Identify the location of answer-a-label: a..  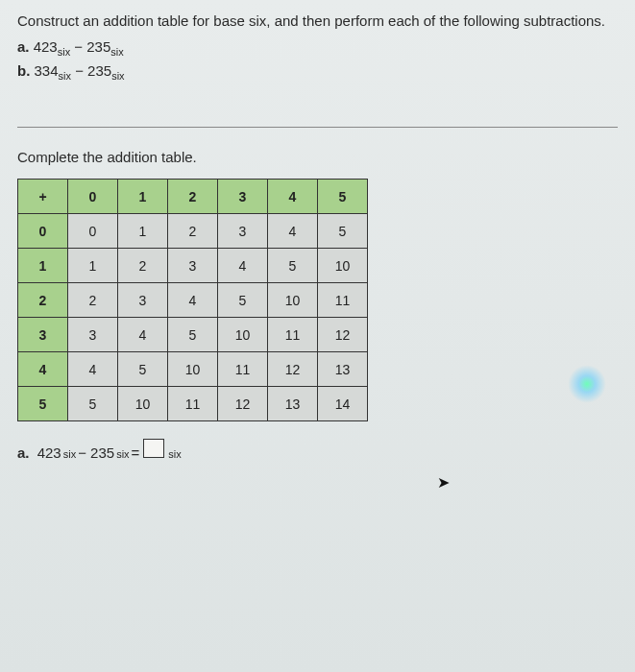
(23, 453).